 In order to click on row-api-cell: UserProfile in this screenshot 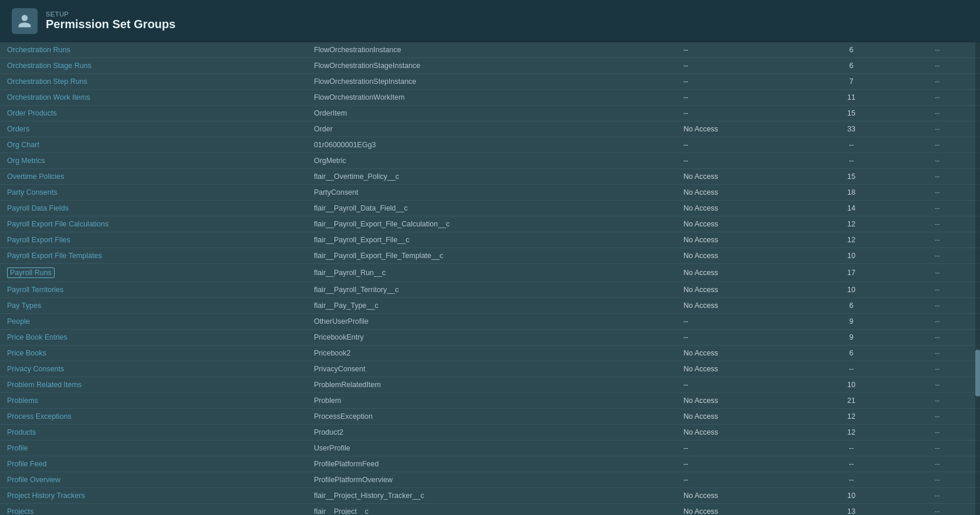, I will do `click(492, 448)`.